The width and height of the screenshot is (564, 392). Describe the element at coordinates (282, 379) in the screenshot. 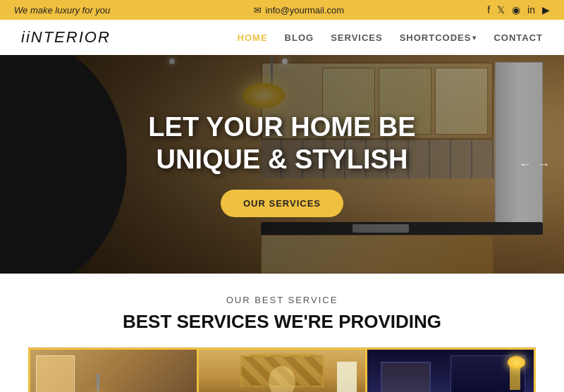

I see `hall-light-glow` at that location.